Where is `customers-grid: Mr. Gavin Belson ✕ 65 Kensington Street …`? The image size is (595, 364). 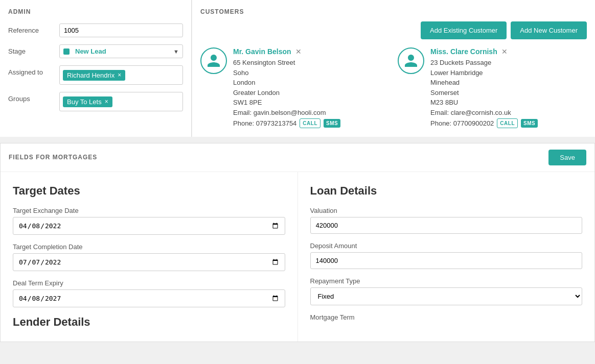 customers-grid: Mr. Gavin Belson ✕ 65 Kensington Street … is located at coordinates (394, 88).